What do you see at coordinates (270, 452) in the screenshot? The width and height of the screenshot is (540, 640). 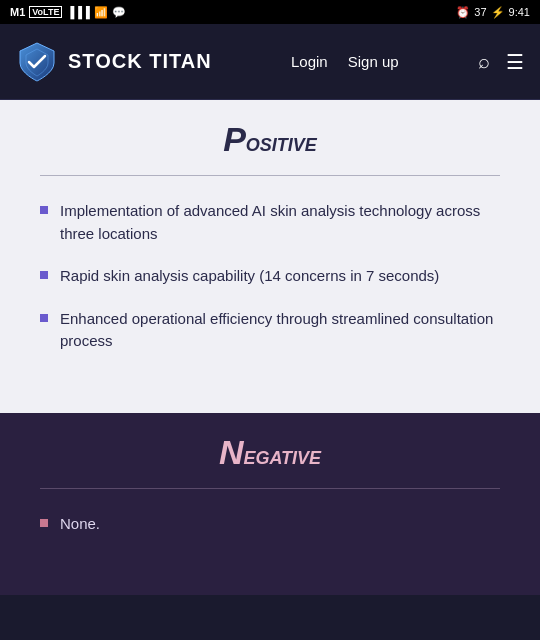 I see `negative-title: Negative` at bounding box center [270, 452].